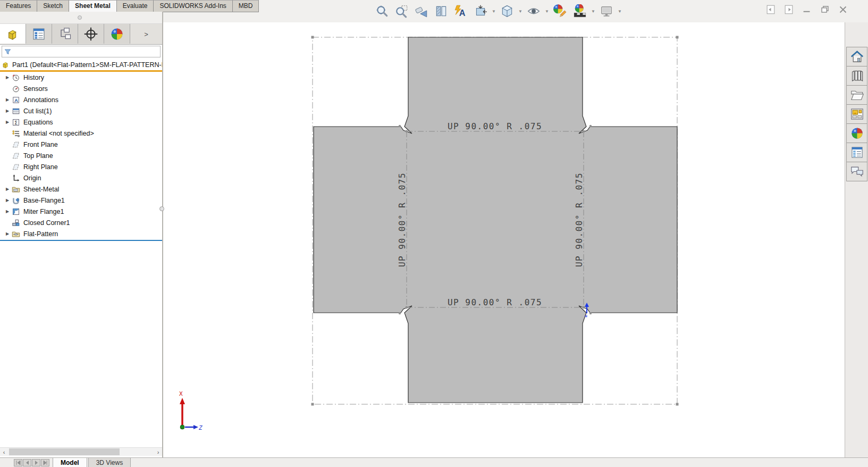  I want to click on tree-item-material-not-specified-: Material <not specified>, so click(81, 133).